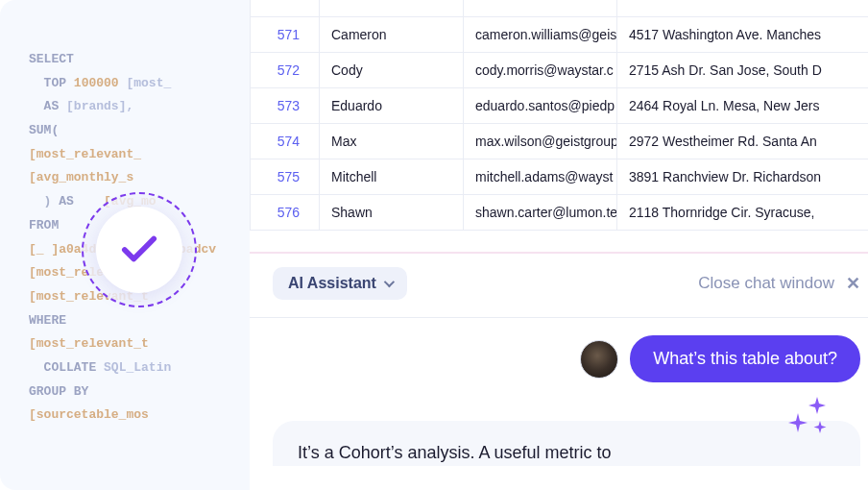  I want to click on row-name: Shawn, so click(392, 213).